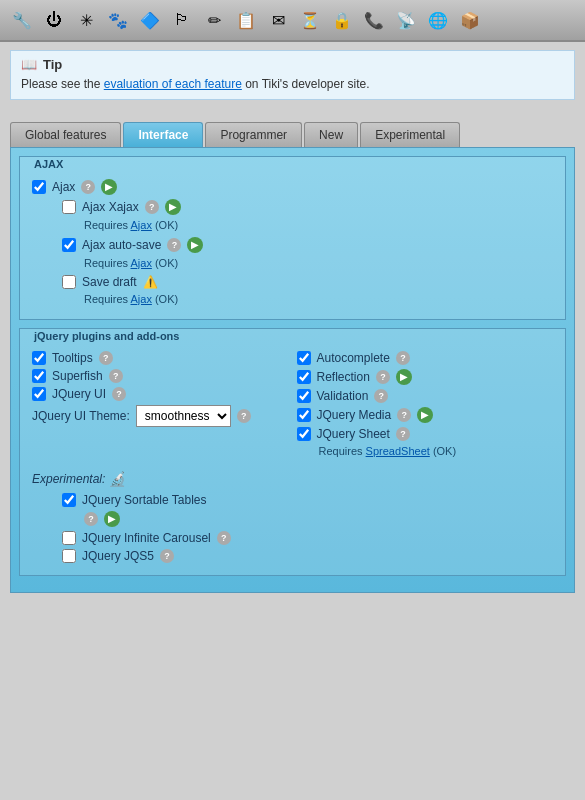 The width and height of the screenshot is (585, 800). I want to click on validation-checkbox, so click(304, 396).